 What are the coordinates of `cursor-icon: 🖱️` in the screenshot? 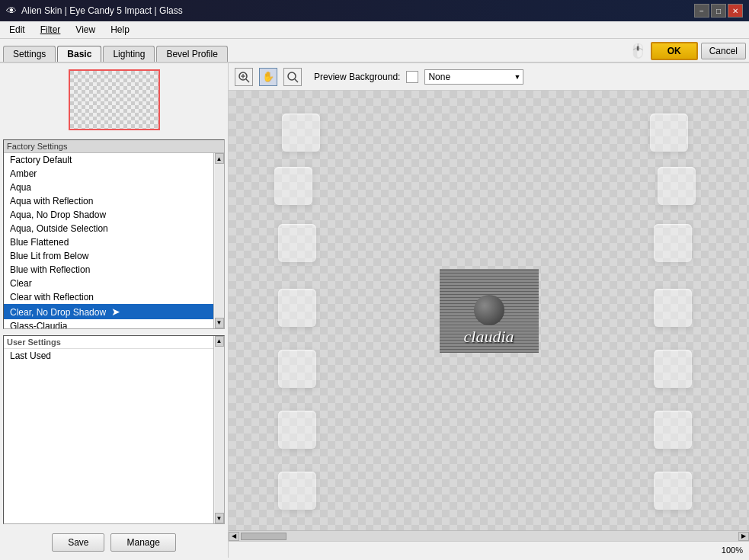 It's located at (638, 51).